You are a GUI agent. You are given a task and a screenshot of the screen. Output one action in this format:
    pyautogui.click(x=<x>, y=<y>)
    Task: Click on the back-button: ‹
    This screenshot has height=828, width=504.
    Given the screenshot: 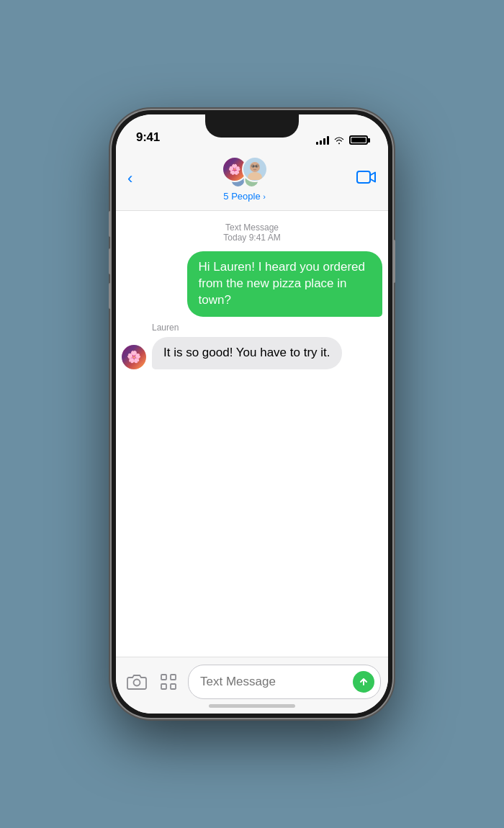 What is the action you would take?
    pyautogui.click(x=130, y=179)
    